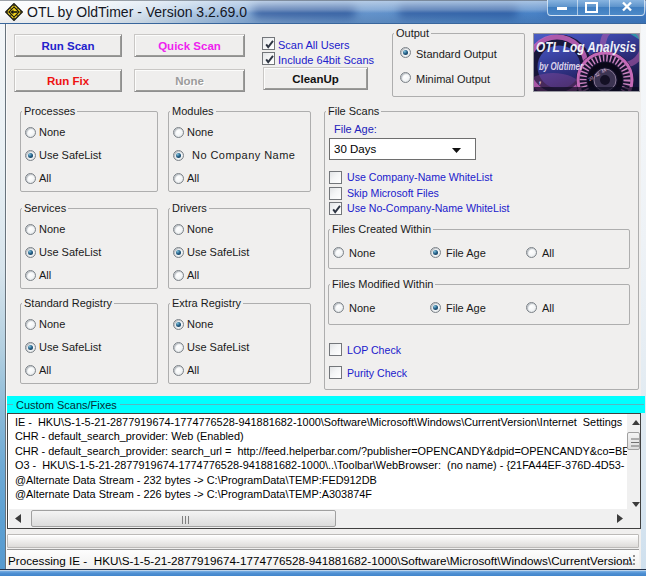 This screenshot has width=646, height=576. Describe the element at coordinates (562, 66) in the screenshot. I see `svg-text: by Oldtimer` at that location.